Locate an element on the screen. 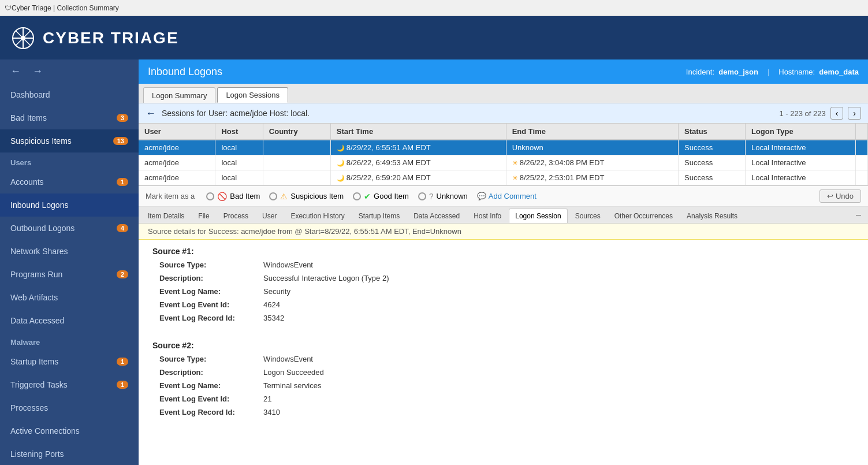 Image resolution: width=868 pixels, height=465 pixels. sidebar: ← → Dashboard Bad Items 3 Suspicious Ite… is located at coordinates (69, 262).